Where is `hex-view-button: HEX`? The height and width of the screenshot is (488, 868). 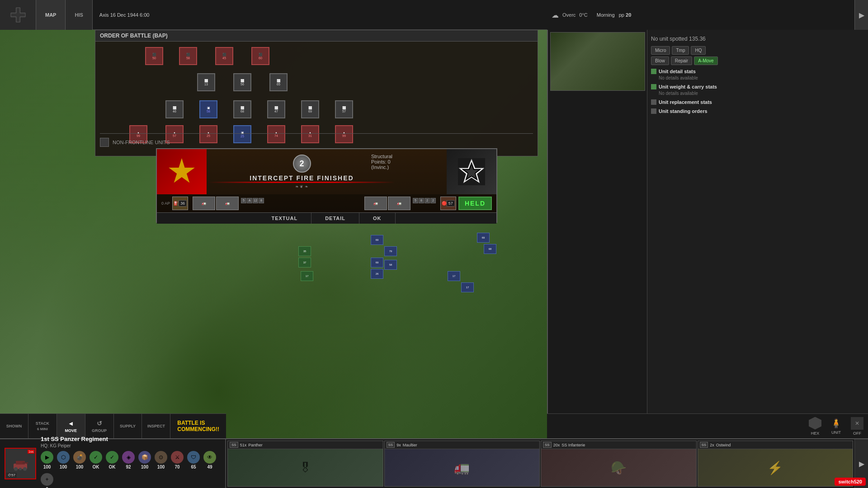
hex-view-button: HEX is located at coordinates (815, 427).